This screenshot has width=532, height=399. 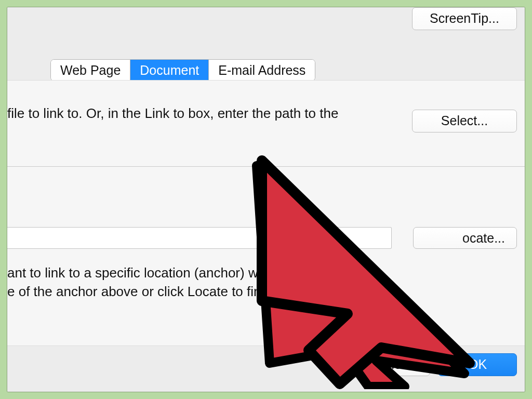 What do you see at coordinates (90, 70) in the screenshot?
I see `tab-web-page: Web Page` at bounding box center [90, 70].